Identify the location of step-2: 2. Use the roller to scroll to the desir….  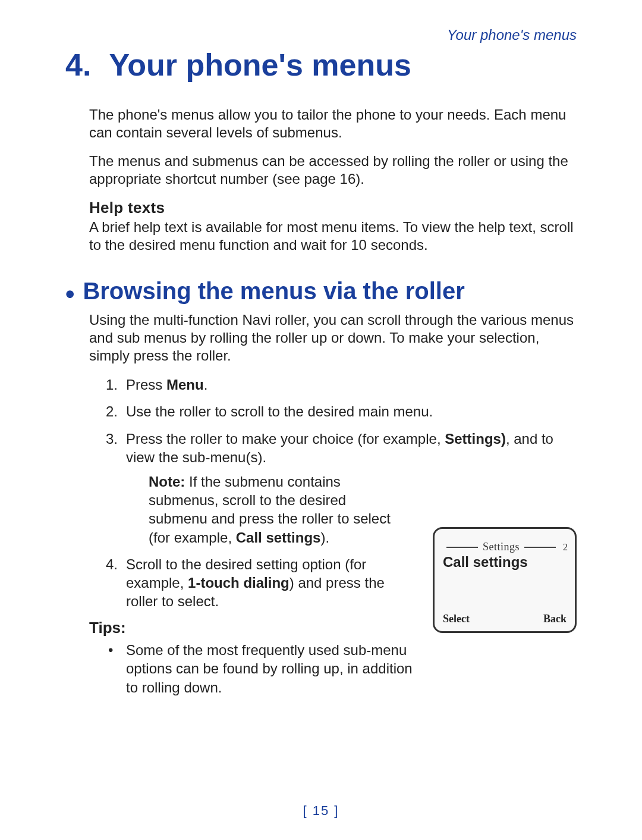
(341, 412).